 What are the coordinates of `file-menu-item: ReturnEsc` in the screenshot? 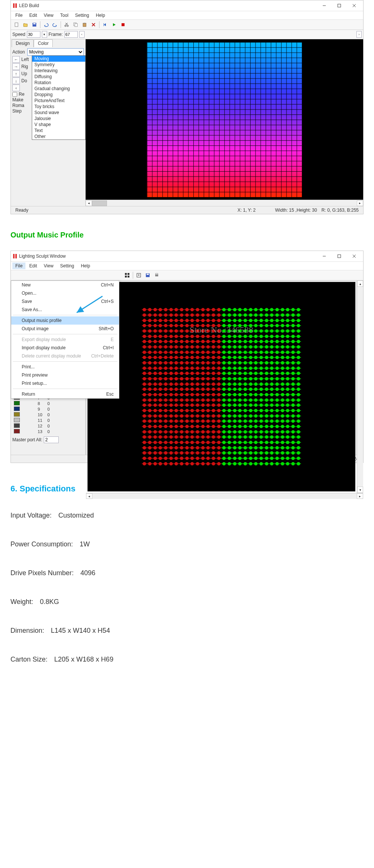 It's located at (65, 394).